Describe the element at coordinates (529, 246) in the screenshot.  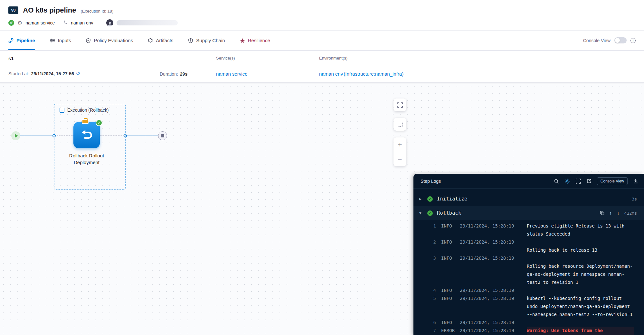
I see `log-line: 2 INFO 29/11/2024, 15:28:19 Rolling back…` at that location.